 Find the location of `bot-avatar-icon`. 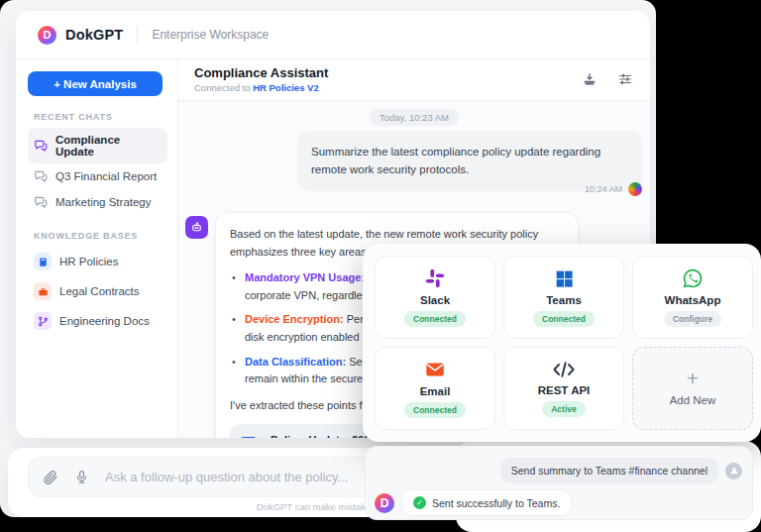

bot-avatar-icon is located at coordinates (196, 228).